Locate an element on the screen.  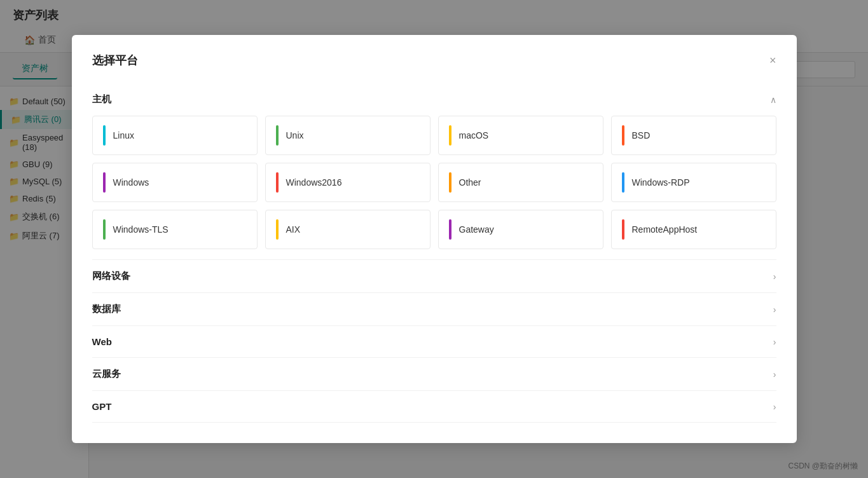
section-network-title: 网络设备 is located at coordinates (111, 276).